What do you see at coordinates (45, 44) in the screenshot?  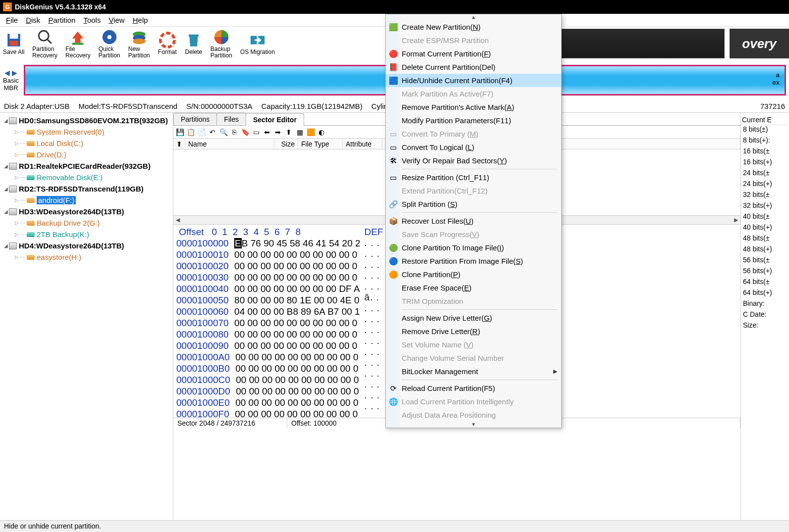 I see `tb-partition-recovery: Partition Recovery` at bounding box center [45, 44].